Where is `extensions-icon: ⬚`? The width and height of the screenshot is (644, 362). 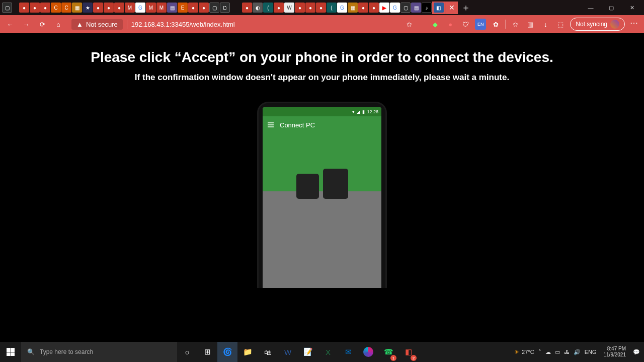
extensions-icon: ⬚ is located at coordinates (560, 24).